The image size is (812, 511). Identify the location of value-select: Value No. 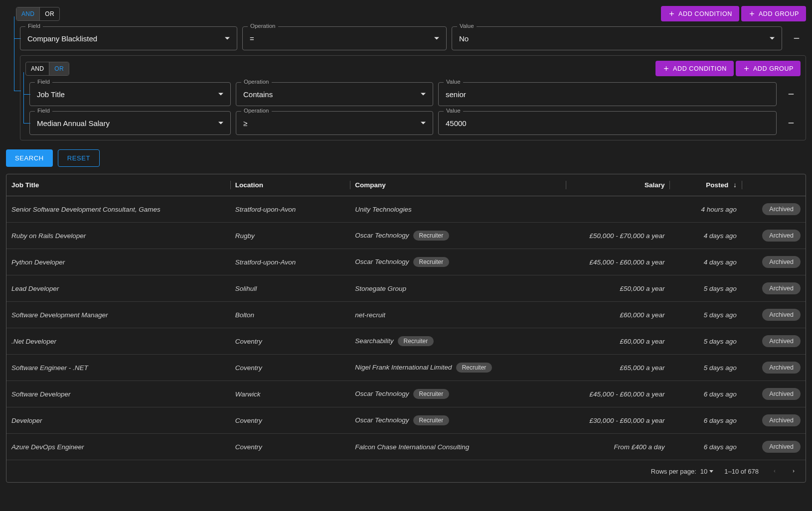
(617, 38).